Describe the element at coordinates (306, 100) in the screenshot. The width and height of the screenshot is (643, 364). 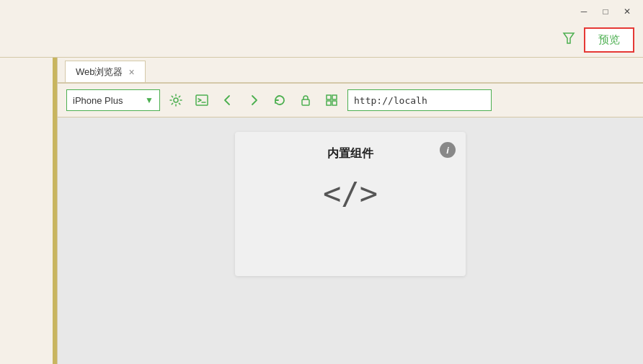
I see `lock-icon` at that location.